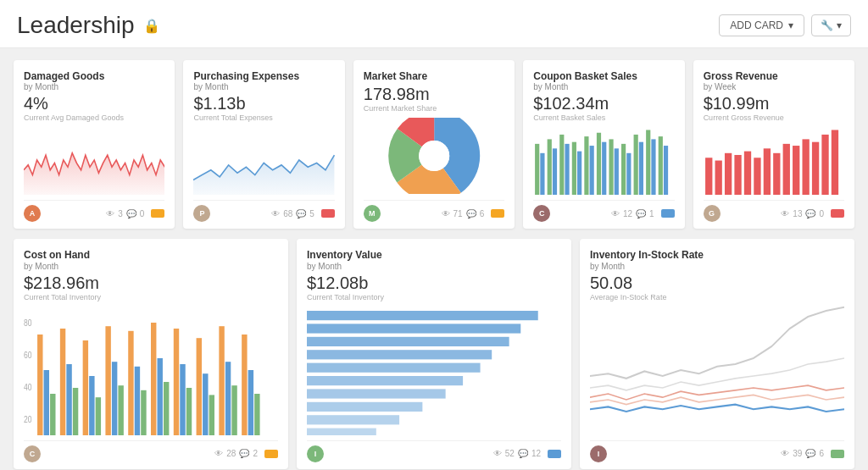  Describe the element at coordinates (32, 454) in the screenshot. I see `footer-left: C` at that location.